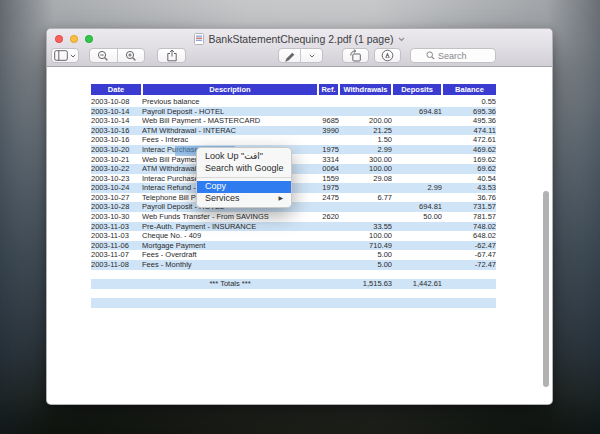 This screenshot has height=434, width=600. Describe the element at coordinates (294, 246) in the screenshot. I see `table-row: 2003-11-06Mortgage Payment710.49-62.47` at that location.